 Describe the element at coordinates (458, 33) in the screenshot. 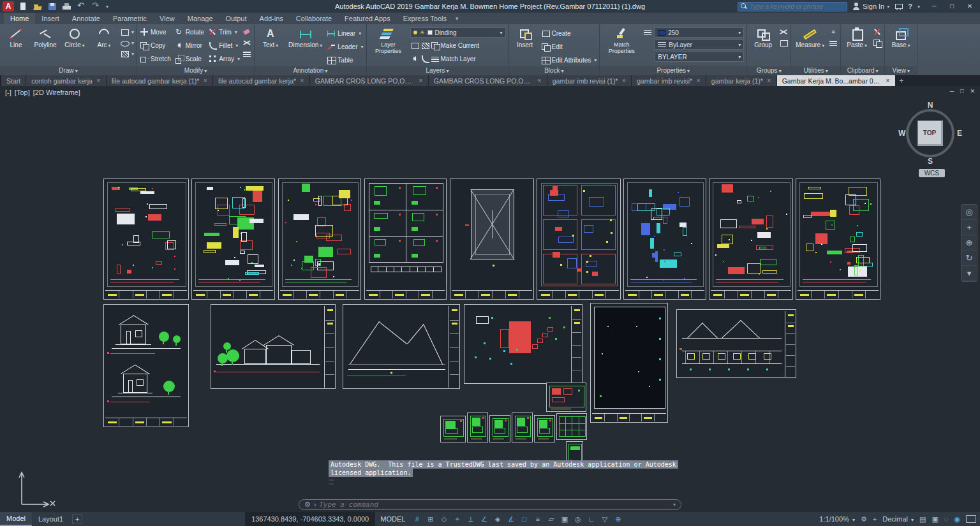

I see `layer-combo: ☀ Dinding ▾` at that location.